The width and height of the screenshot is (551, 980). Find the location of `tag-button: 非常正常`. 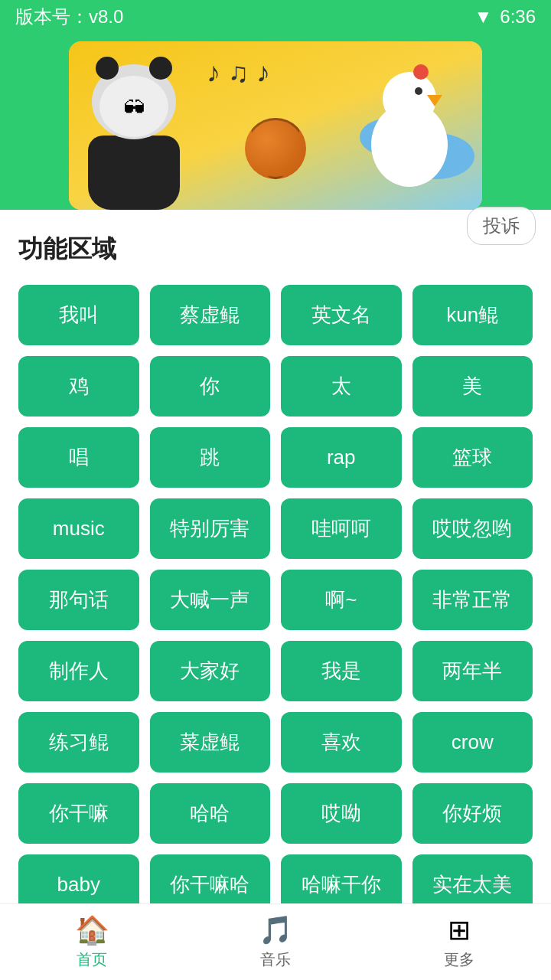

tag-button: 非常正常 is located at coordinates (473, 600).